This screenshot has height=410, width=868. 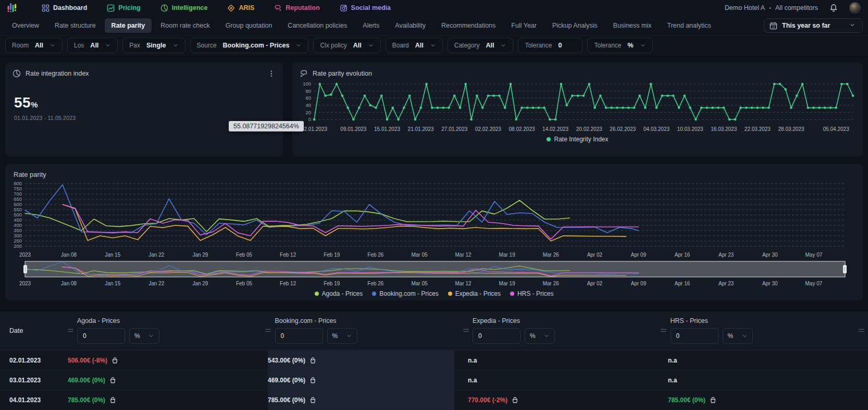 I want to click on legend-item-expedia-prices: Expedia - Prices, so click(x=474, y=294).